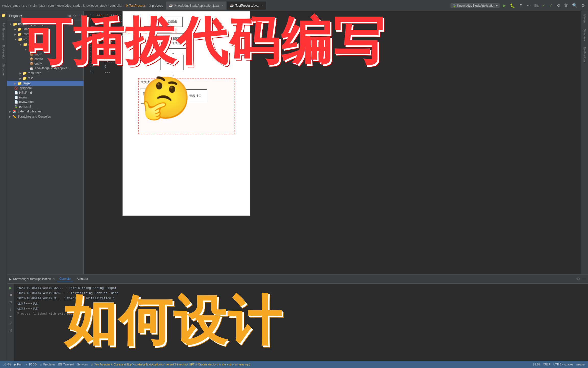  What do you see at coordinates (80, 16) in the screenshot?
I see `collapse-icon: —` at bounding box center [80, 16].